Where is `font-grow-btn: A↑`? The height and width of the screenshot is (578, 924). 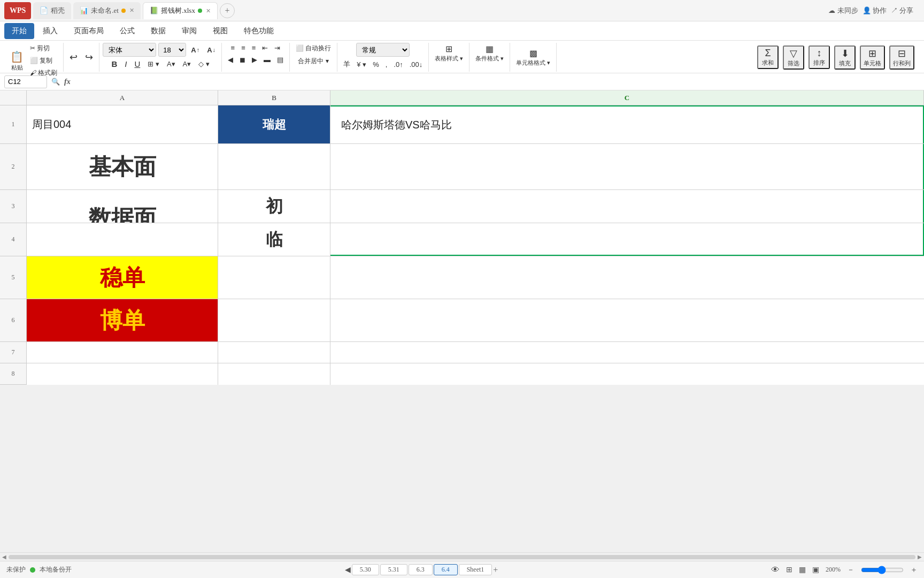
font-grow-btn: A↑ is located at coordinates (195, 50).